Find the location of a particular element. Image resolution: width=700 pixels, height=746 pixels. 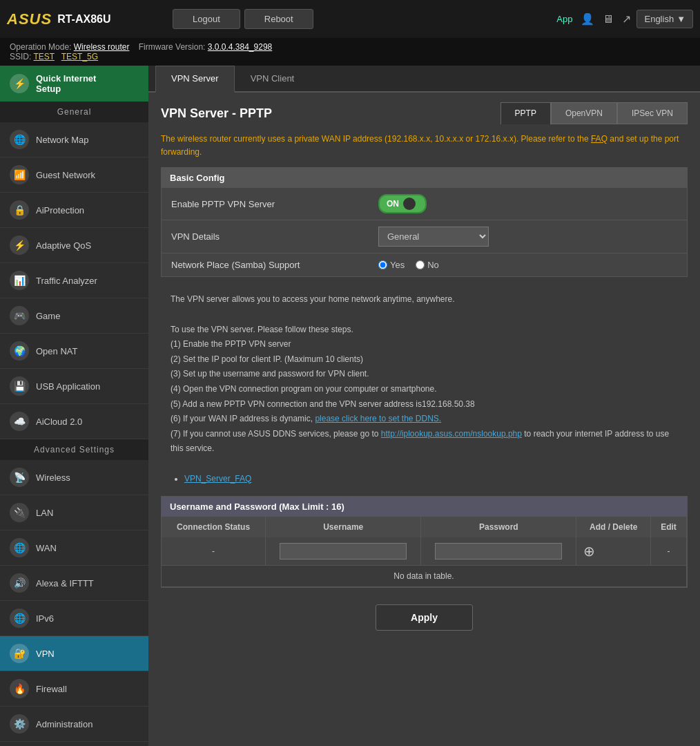

game-icon: 🎮 is located at coordinates (19, 316).